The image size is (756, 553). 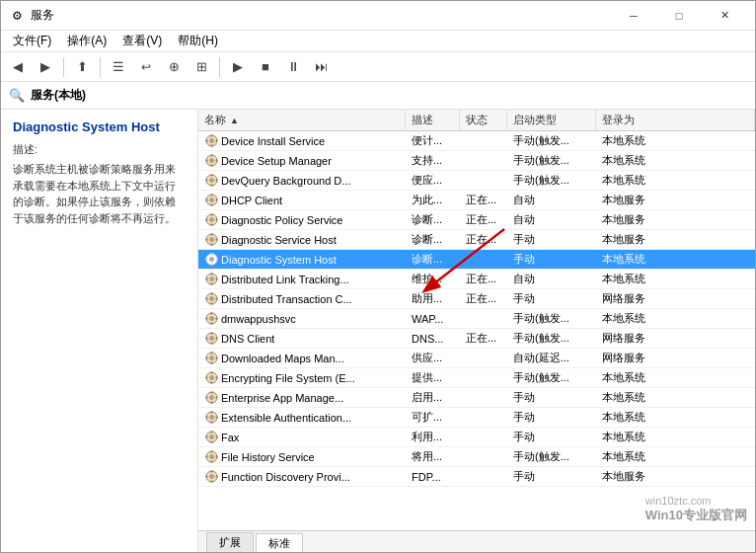 What do you see at coordinates (99, 150) in the screenshot?
I see `desc-label: 描述:` at bounding box center [99, 150].